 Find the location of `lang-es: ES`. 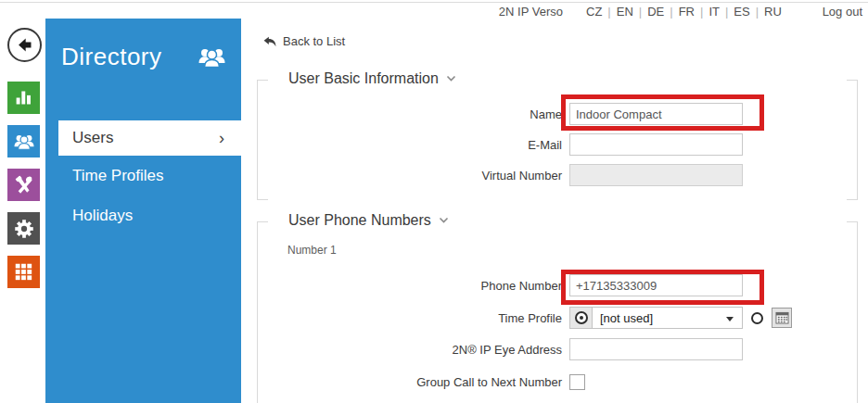

lang-es: ES is located at coordinates (742, 11).